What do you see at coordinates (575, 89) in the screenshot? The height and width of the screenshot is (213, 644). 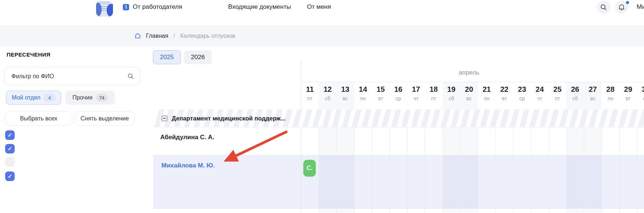 I see `day-number: 26` at bounding box center [575, 89].